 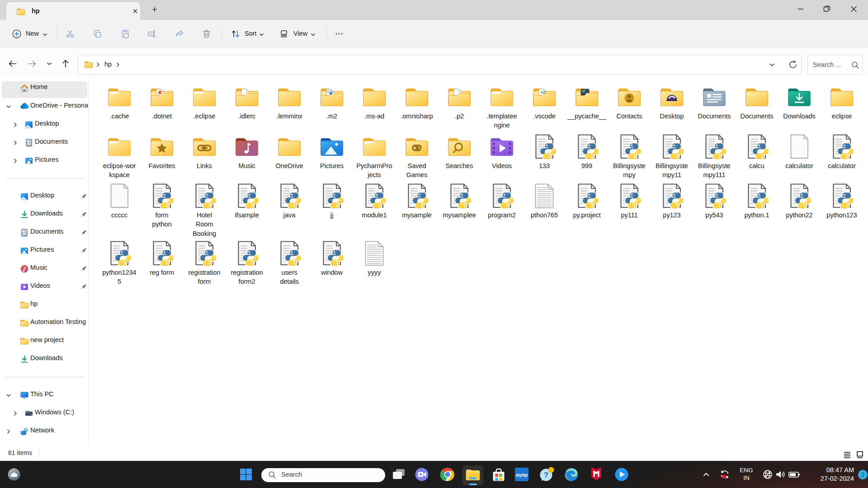 I want to click on svg-text: A, so click(x=151, y=34).